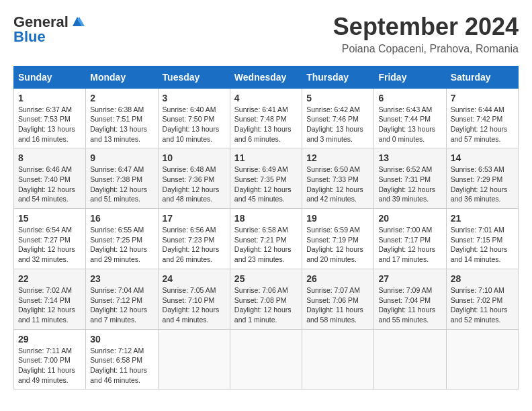 This screenshot has width=532, height=411. What do you see at coordinates (266, 118) in the screenshot?
I see `calendar-cell: 4Sunrise: 6:41 AMSunset: 7:48 PMDaylight…` at bounding box center [266, 118].